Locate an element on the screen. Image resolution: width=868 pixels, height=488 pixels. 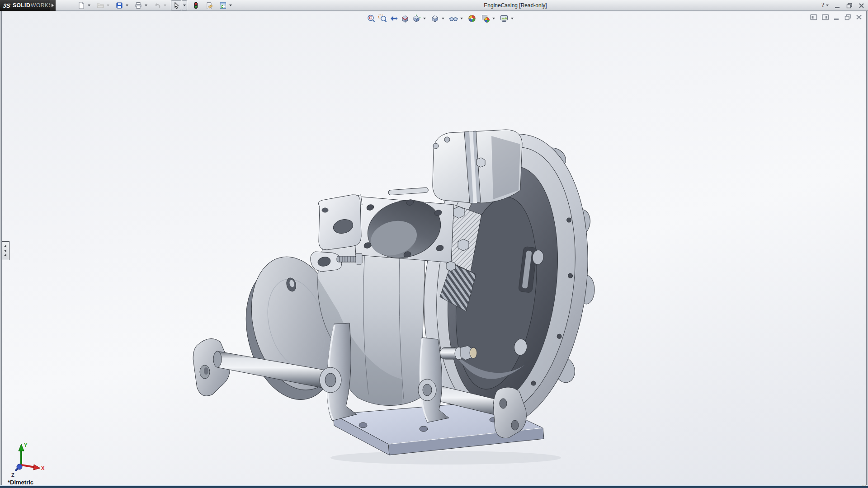
triad-z-axis: Z is located at coordinates (17, 471).